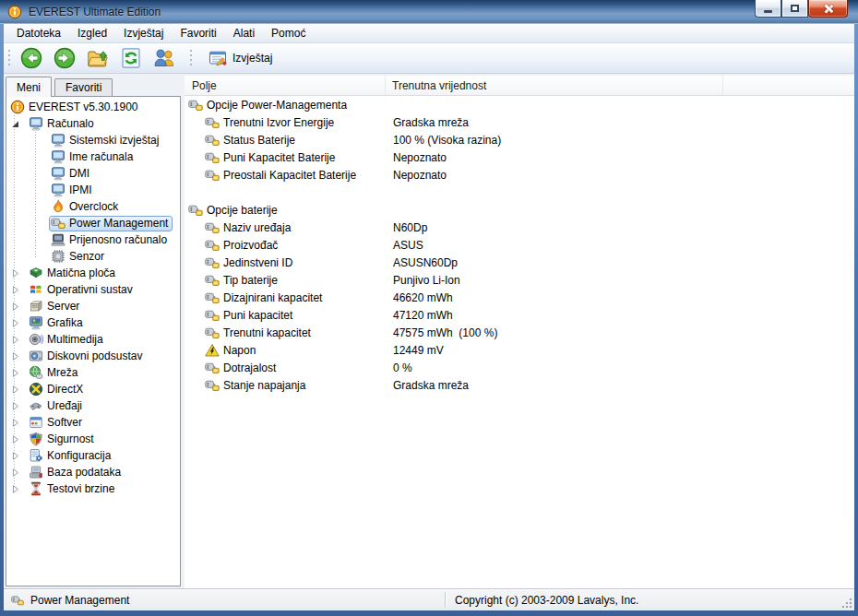  I want to click on tree-item: Testovi brzine, so click(93, 489).